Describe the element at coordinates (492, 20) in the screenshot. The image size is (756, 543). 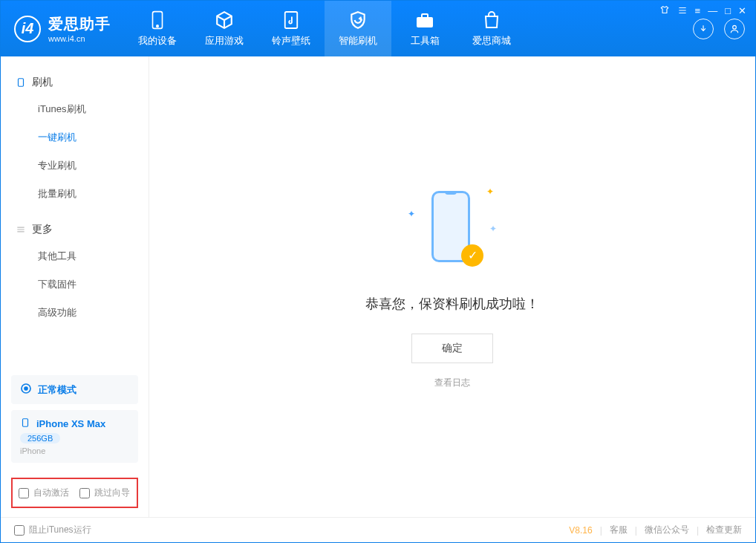
I see `bag-icon` at that location.